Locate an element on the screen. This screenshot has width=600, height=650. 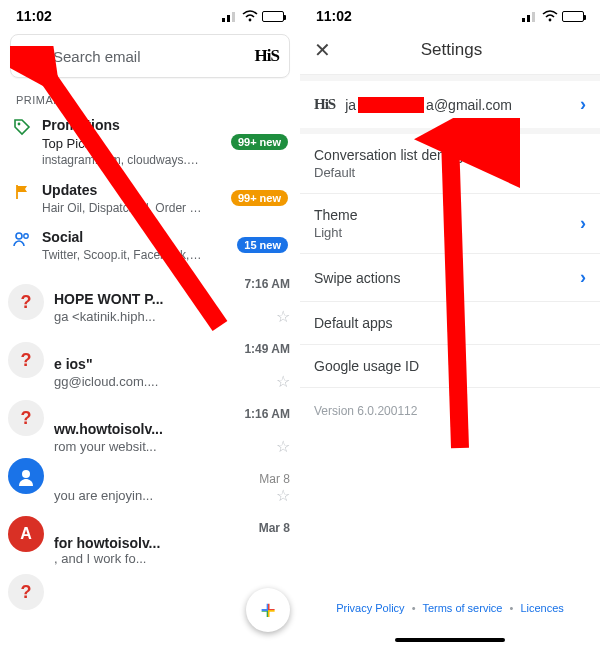
footer-links: Privacy Policy • Terms of service • Lice… is located at coordinates (450, 608).